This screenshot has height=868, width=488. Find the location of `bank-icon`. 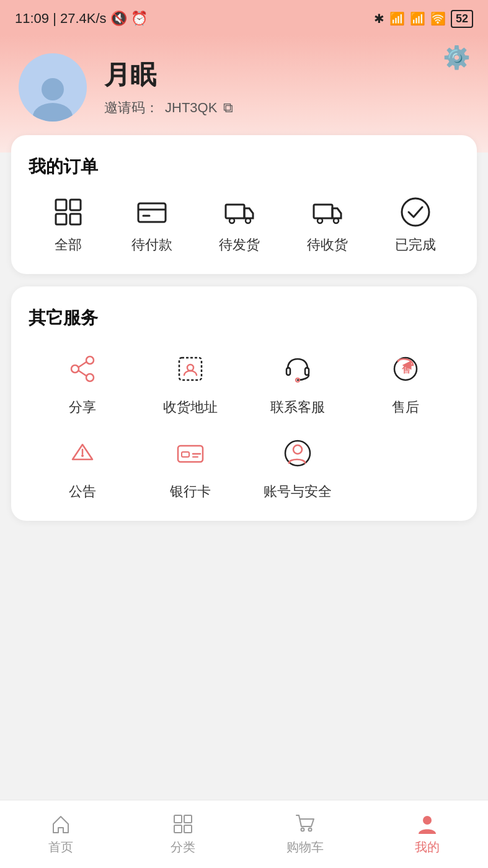

bank-icon is located at coordinates (190, 453).